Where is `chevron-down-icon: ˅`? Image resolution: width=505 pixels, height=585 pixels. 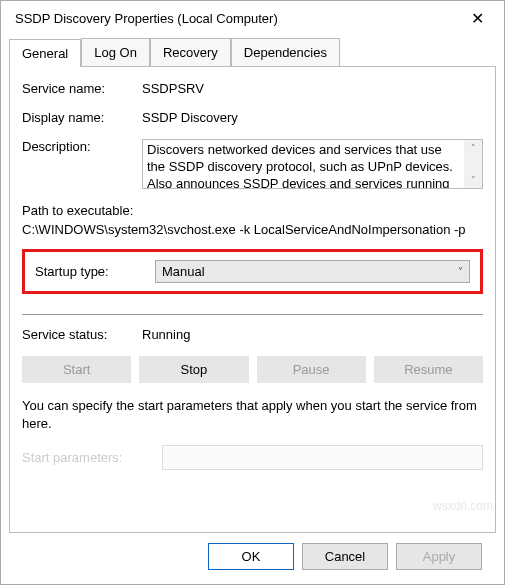 chevron-down-icon: ˅ is located at coordinates (460, 272).